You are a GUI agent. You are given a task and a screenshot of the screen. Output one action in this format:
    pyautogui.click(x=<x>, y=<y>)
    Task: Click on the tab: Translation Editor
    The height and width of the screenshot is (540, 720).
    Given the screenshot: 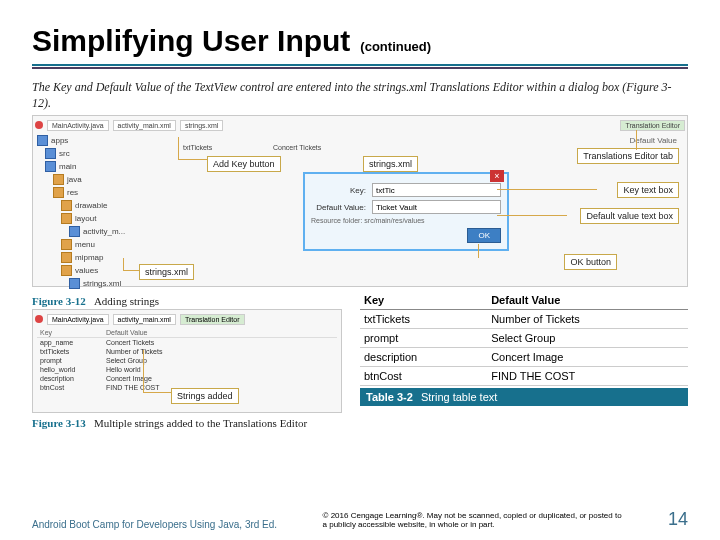 What is the action you would take?
    pyautogui.click(x=212, y=320)
    